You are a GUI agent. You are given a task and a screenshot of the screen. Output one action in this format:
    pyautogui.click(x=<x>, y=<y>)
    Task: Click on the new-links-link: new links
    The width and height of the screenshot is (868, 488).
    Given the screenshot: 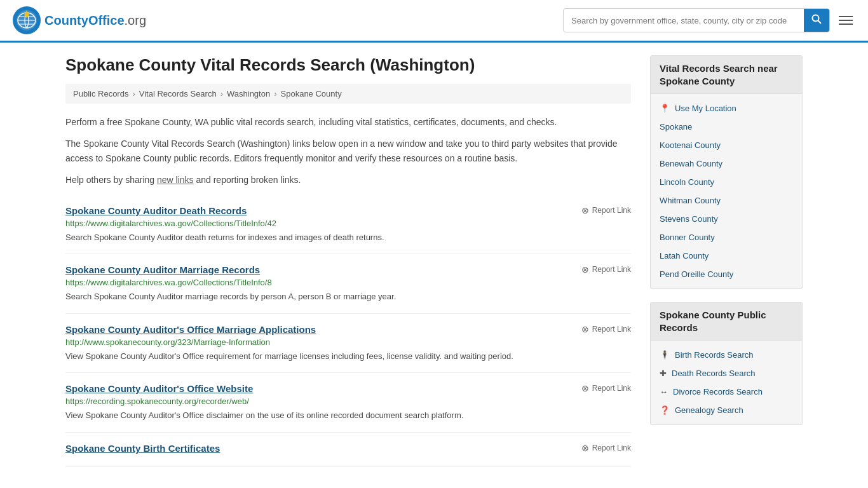 What is the action you would take?
    pyautogui.click(x=175, y=180)
    